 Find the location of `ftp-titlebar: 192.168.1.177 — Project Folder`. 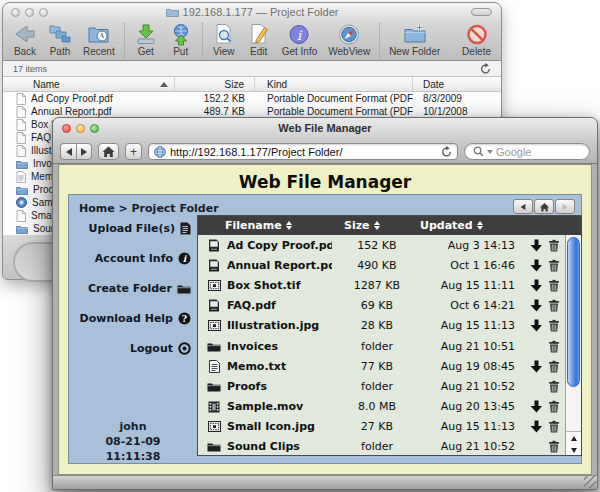

ftp-titlebar: 192.168.1.177 — Project Folder is located at coordinates (252, 12).